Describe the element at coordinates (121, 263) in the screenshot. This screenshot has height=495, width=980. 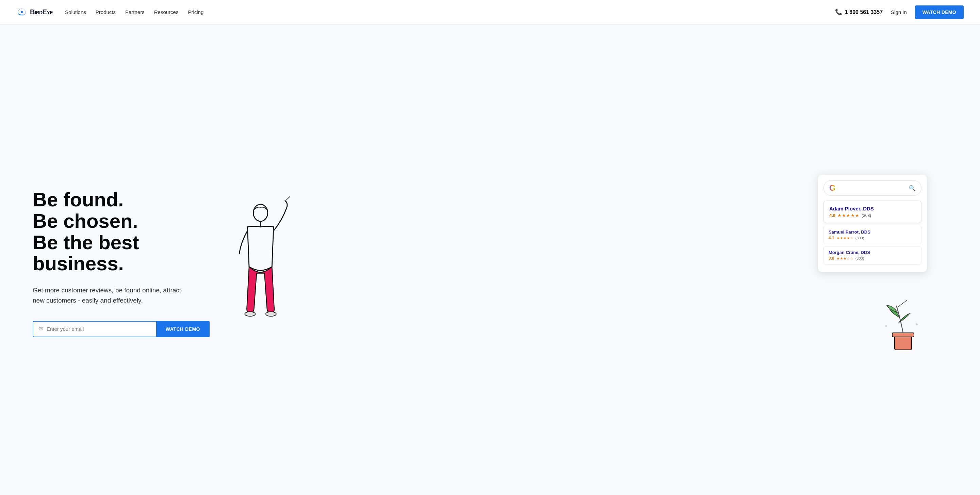
I see `hero-content: Be found. Be chosen. Be the best busines…` at that location.